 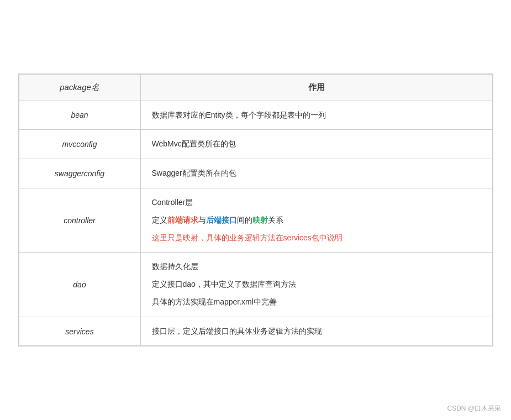 What do you see at coordinates (316, 332) in the screenshot?
I see `desc-cell: 接口层，定义后端接口的具体业务逻辑方法的实现` at bounding box center [316, 332].